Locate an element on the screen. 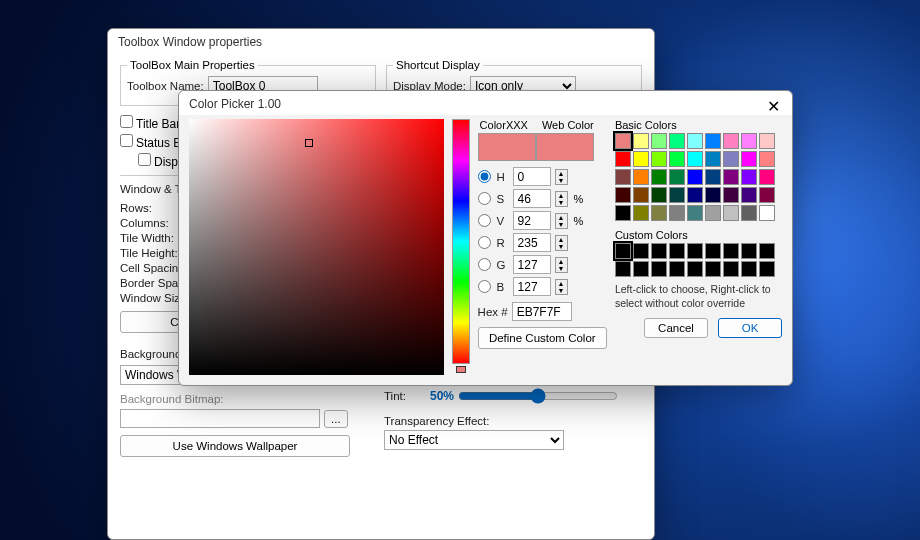 The image size is (920, 540). tint-slider is located at coordinates (538, 396).